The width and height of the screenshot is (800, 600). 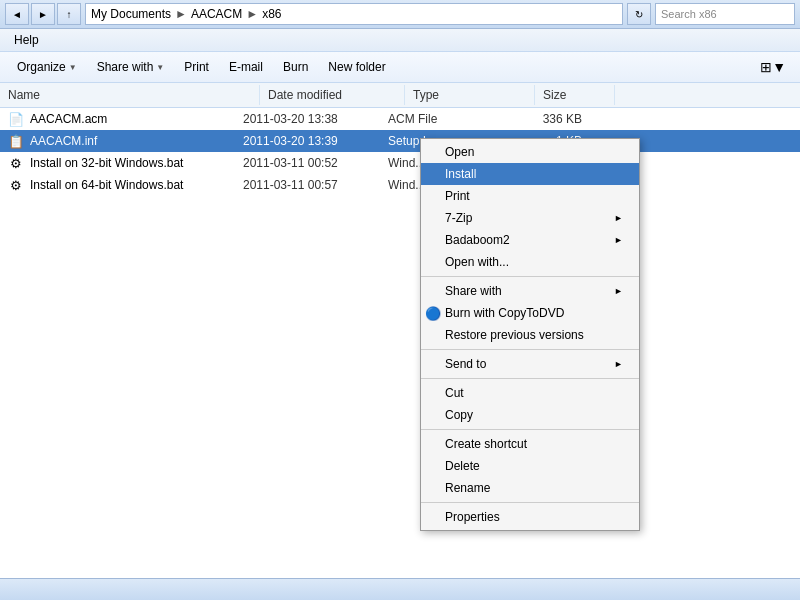 What do you see at coordinates (530, 393) in the screenshot?
I see `context-menu-item-cut: Cut` at bounding box center [530, 393].